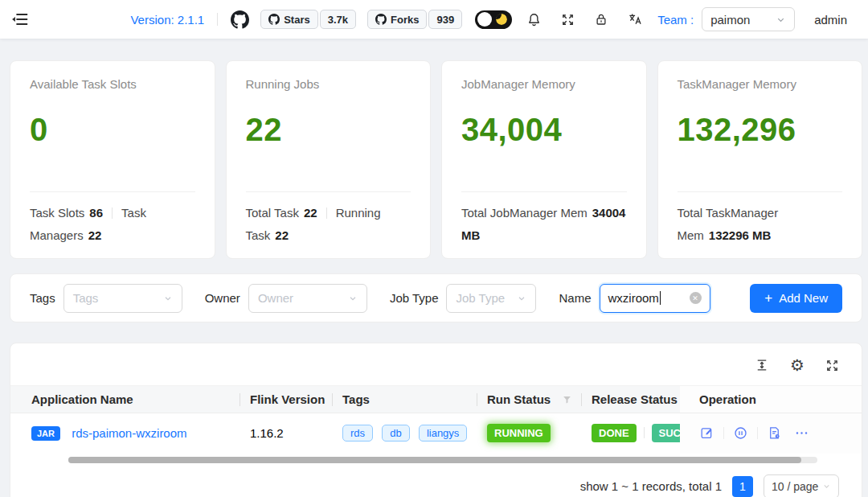 This screenshot has width=868, height=497. What do you see at coordinates (289, 19) in the screenshot?
I see `github-stars-button: Stars` at bounding box center [289, 19].